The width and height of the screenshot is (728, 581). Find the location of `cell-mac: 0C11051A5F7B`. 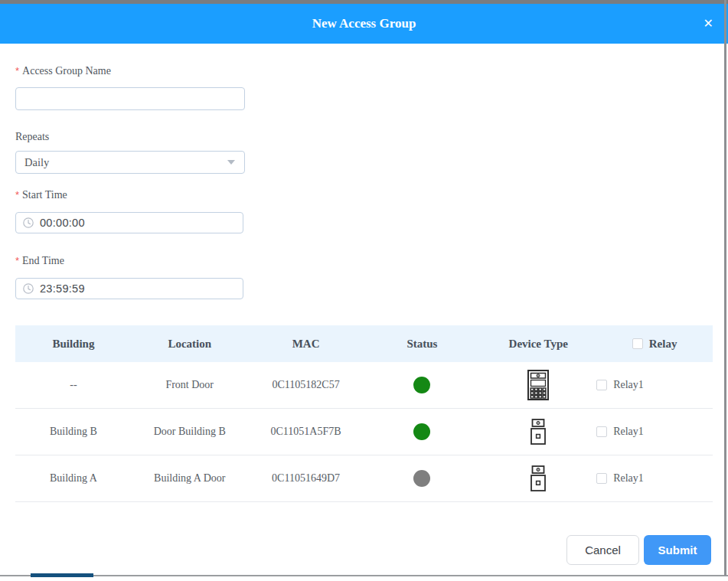

cell-mac: 0C11051A5F7B is located at coordinates (306, 432).